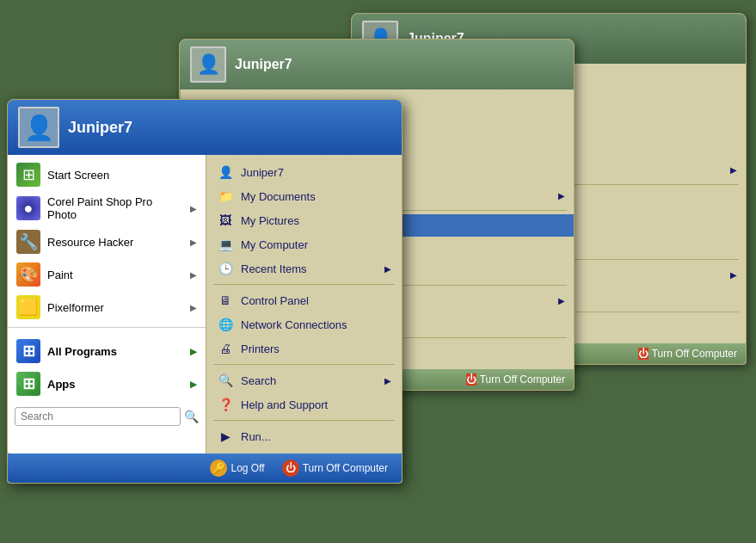  I want to click on computer-icon: 💻, so click(225, 244).